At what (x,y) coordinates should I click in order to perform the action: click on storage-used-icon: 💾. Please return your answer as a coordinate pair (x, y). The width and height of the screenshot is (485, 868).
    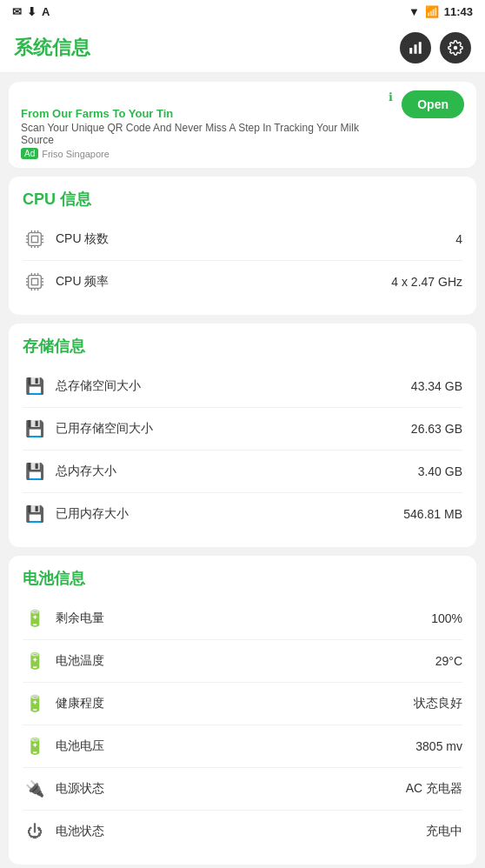
    Looking at the image, I should click on (35, 429).